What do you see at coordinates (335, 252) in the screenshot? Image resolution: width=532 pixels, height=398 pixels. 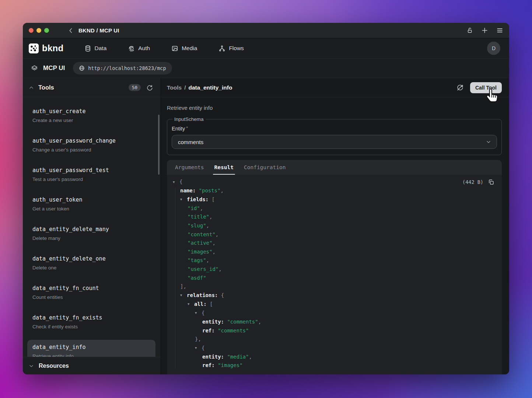 I see `json-line: "images",` at bounding box center [335, 252].